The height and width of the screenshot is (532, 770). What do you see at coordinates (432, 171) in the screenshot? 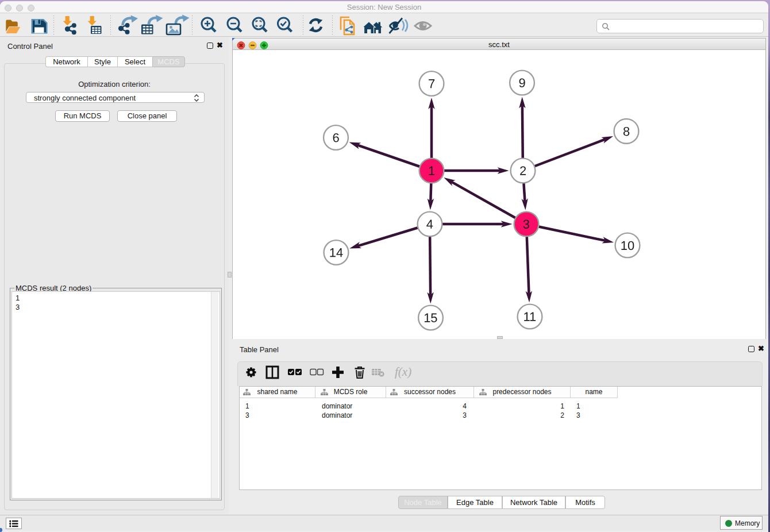
I see `svg-text: 1` at bounding box center [432, 171].